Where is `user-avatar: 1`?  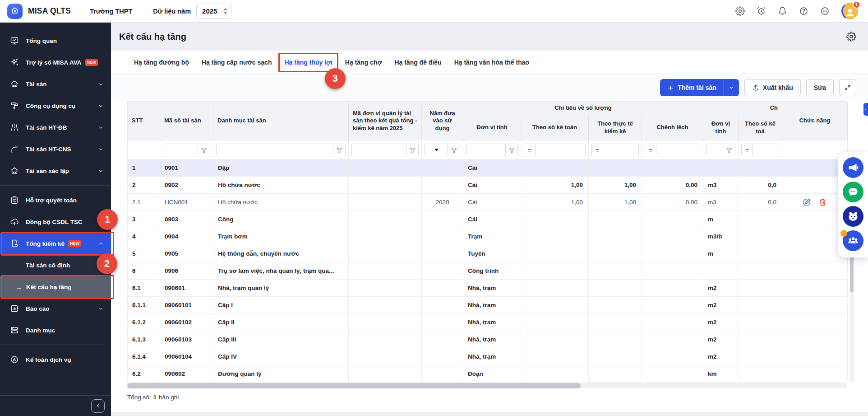
user-avatar: 1 is located at coordinates (850, 11).